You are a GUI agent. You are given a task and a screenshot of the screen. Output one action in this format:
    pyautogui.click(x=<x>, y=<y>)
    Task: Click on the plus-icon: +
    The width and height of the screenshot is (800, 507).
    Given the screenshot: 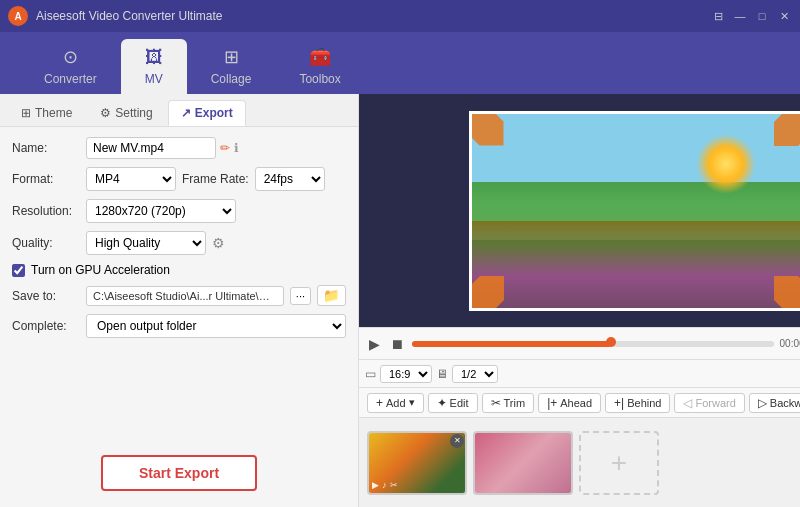 What is the action you would take?
    pyautogui.click(x=380, y=403)
    